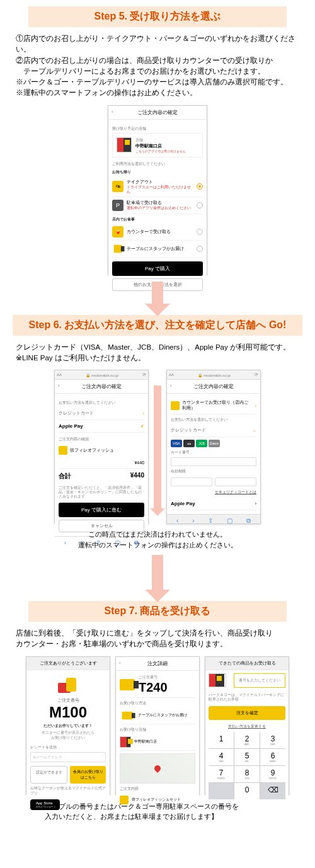 The image size is (315, 868). Describe the element at coordinates (247, 726) in the screenshot. I see `step7-phone-right: できたての商品をお受け取る 番号を入力してください パーク＆ゴーは、マクドナルド…` at that location.